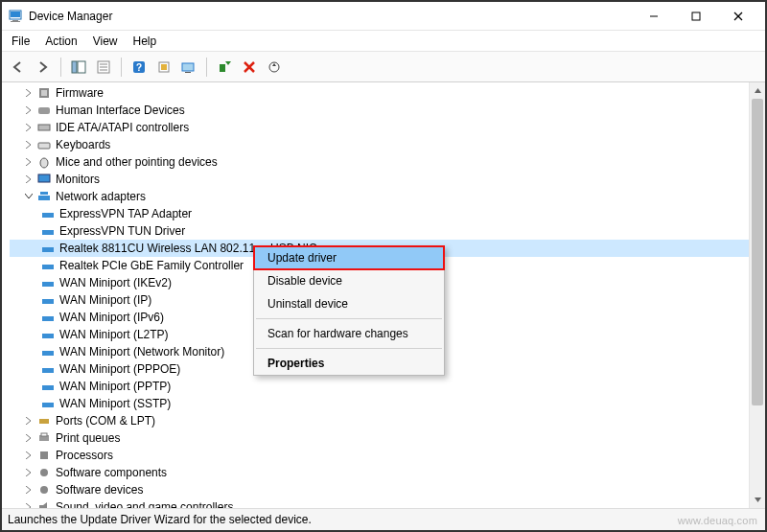 The image size is (767, 532). Describe the element at coordinates (757, 295) in the screenshot. I see `vertical-scrollbar` at that location.